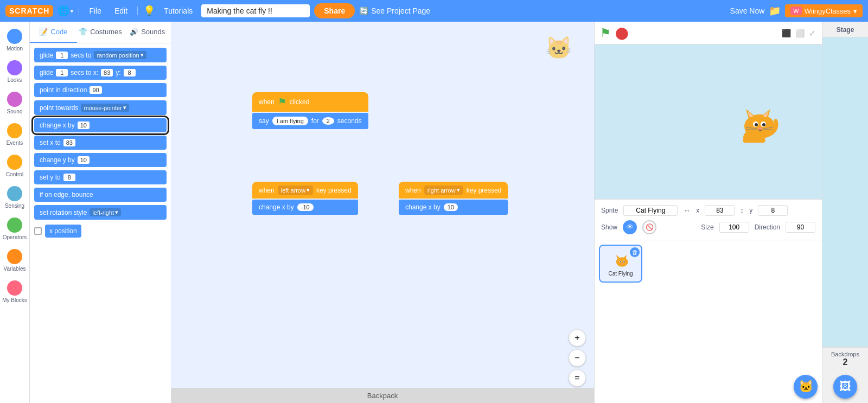  What do you see at coordinates (15, 197) in the screenshot?
I see `sidebar-item-sensing: Sensing` at bounding box center [15, 197].